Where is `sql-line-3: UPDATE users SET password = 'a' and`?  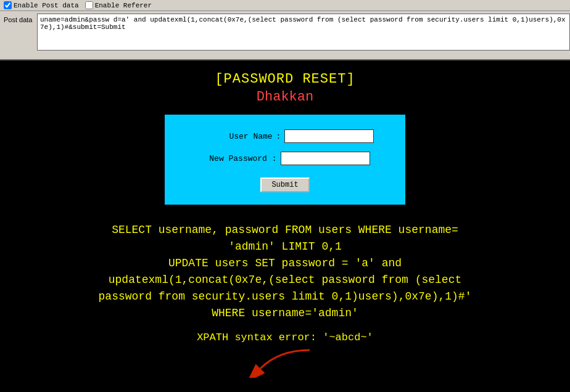 sql-line-3: UPDATE users SET password = 'a' and is located at coordinates (285, 264).